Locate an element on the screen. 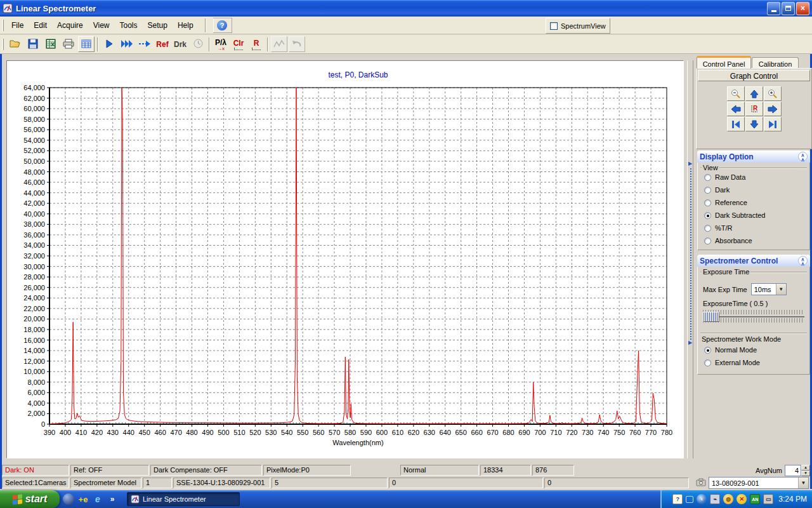 This screenshot has height=508, width=812. radio-absorbance: Absorbance is located at coordinates (728, 241).